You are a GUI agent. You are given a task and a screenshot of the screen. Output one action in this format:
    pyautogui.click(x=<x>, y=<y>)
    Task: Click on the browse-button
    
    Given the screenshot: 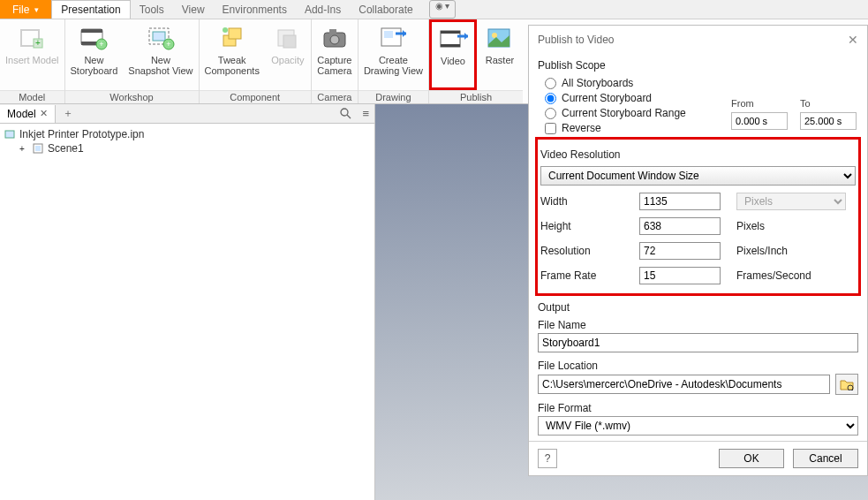 What is the action you would take?
    pyautogui.click(x=847, y=384)
    